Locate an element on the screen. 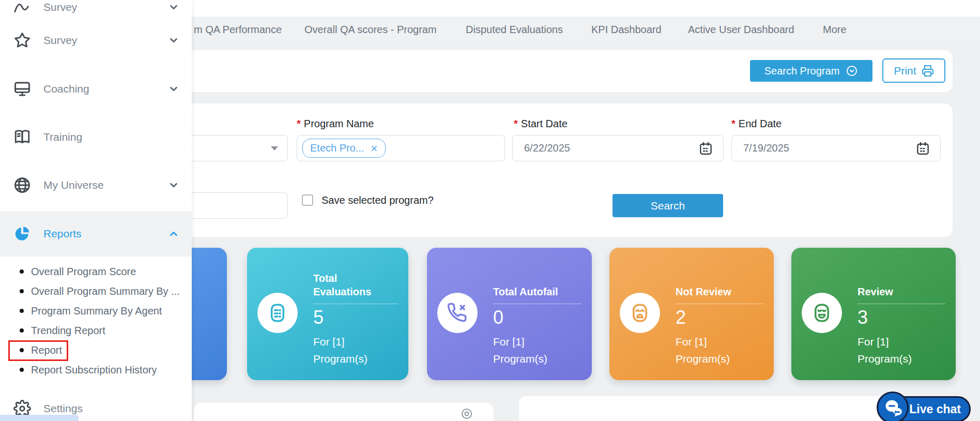 This screenshot has height=421, width=980. sidebar-item-survey: Survey is located at coordinates (96, 40).